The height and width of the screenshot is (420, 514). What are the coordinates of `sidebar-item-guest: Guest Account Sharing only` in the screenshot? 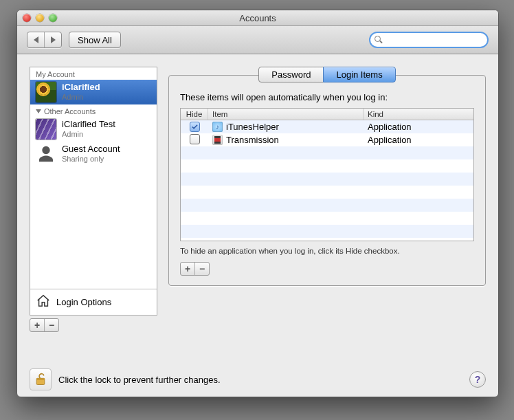 It's located at (93, 154).